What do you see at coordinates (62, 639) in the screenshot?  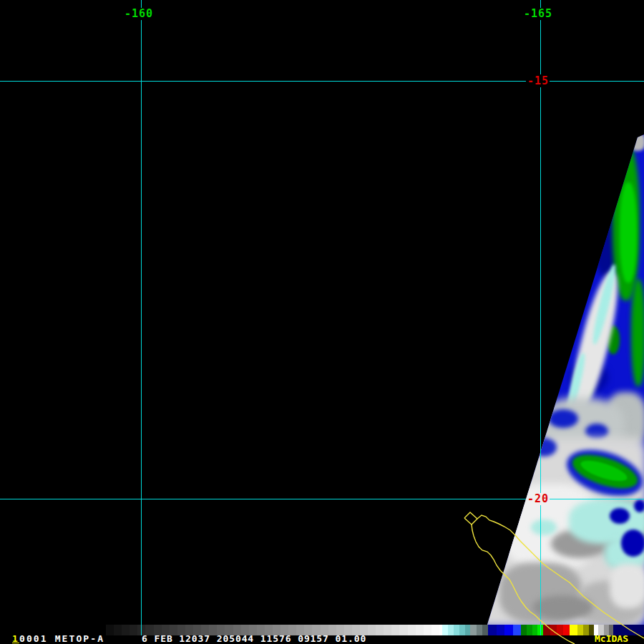 I see `image-id-text: 0001 METOP-A` at bounding box center [62, 639].